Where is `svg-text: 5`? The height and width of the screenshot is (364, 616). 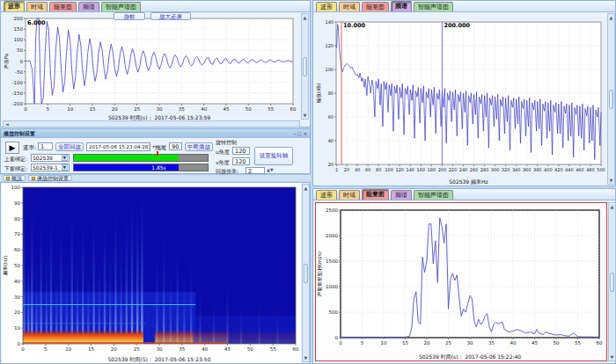 svg-text: 5 is located at coordinates (48, 109).